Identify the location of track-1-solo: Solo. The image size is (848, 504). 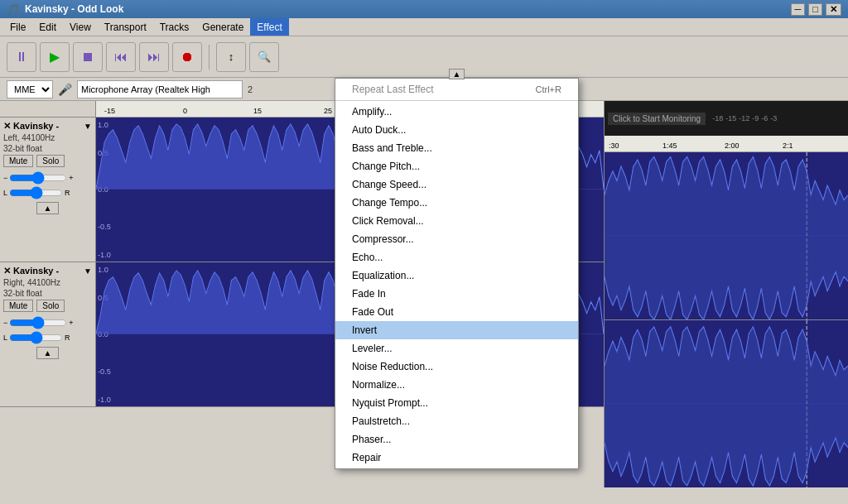
(51, 161).